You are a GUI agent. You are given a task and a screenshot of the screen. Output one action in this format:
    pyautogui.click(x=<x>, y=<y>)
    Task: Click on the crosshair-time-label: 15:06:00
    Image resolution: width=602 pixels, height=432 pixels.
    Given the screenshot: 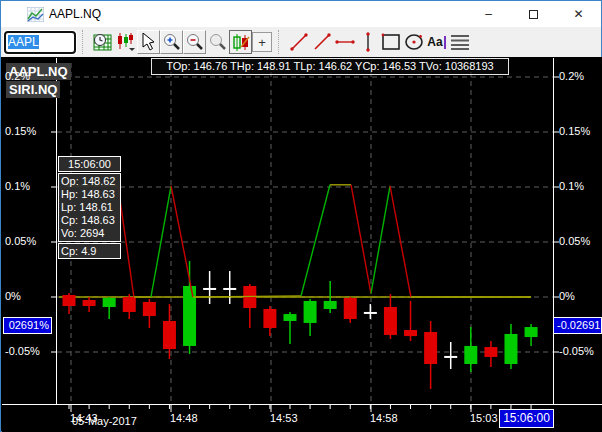 What is the action you would take?
    pyautogui.click(x=526, y=418)
    